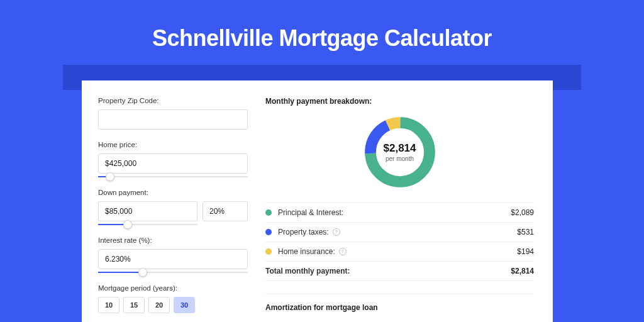  I want to click on breakdown-value: $2,089, so click(522, 213).